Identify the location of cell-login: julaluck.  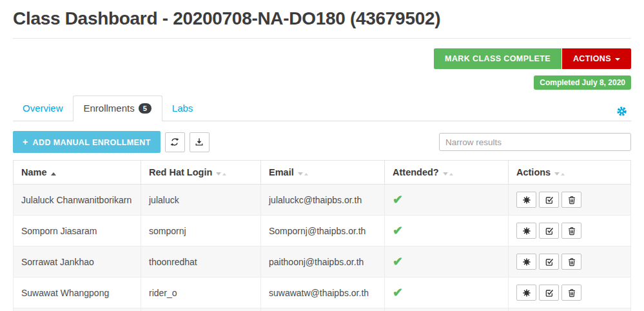
(201, 200).